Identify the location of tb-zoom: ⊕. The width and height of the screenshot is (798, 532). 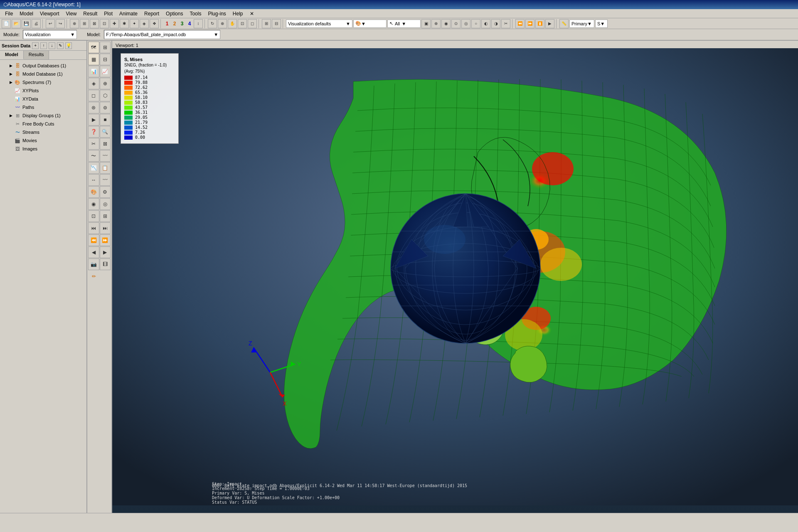
(222, 24).